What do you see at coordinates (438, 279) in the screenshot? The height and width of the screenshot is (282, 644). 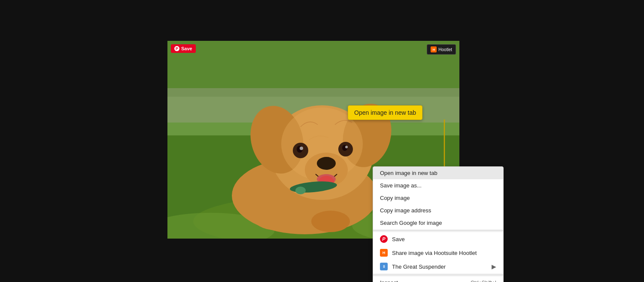 I see `context-menu-inspect: Inspect Ctrl+Shift+I` at bounding box center [438, 279].